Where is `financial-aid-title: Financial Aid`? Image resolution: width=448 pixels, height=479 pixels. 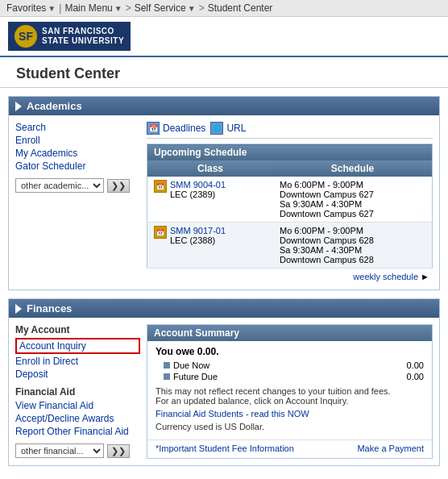
financial-aid-title: Financial Aid is located at coordinates (77, 392).